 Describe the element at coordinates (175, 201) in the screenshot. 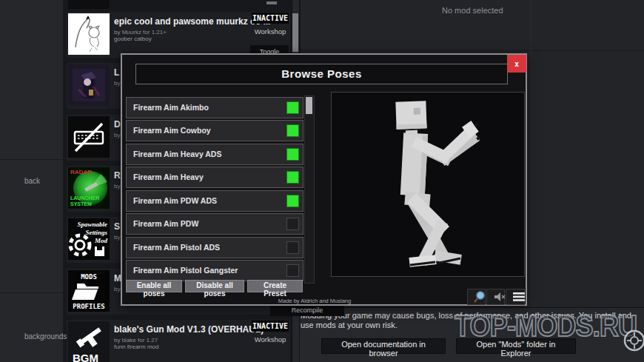

I see `pose-name: Firearm Aim PDW ADS` at that location.